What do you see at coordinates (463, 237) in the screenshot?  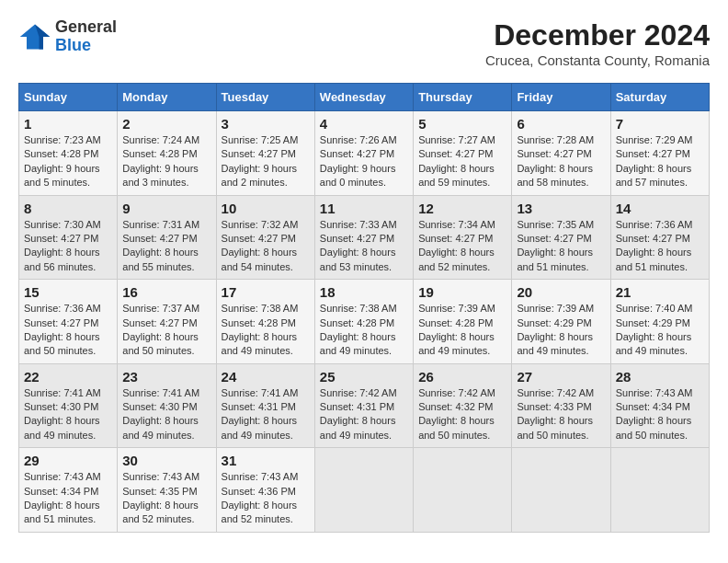 I see `calendar-cell: 12Sunrise: 7:34 AMSunset: 4:27 PMDayligh…` at bounding box center [463, 237].